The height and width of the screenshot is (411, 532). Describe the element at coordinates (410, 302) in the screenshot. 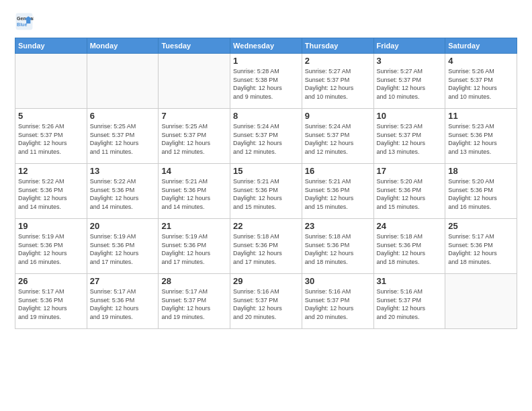

I see `calendar-cell: 31Sunrise: 5:16 AM Sunset: 5:37 PM Dayli…` at that location.